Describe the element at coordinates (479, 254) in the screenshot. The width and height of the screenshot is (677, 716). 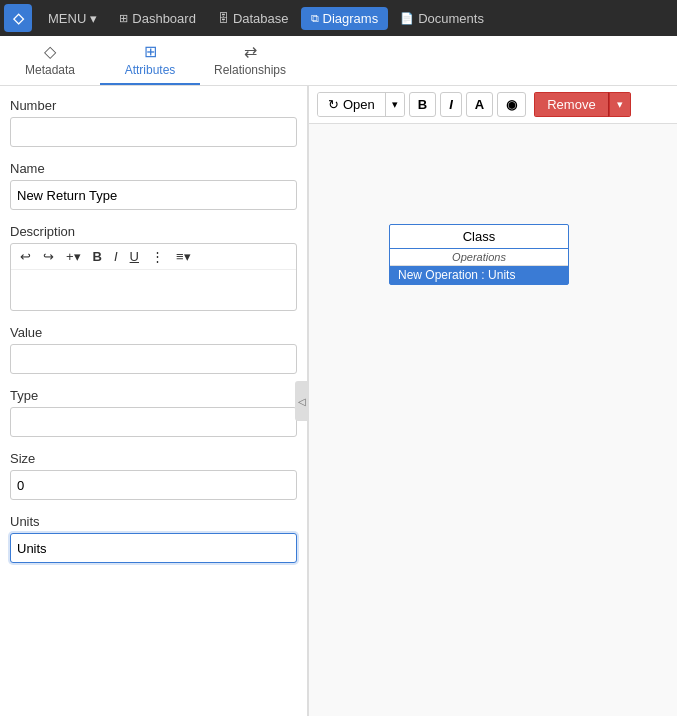
I see `class-diagram-box: Class Operations New Operation : Units` at that location.